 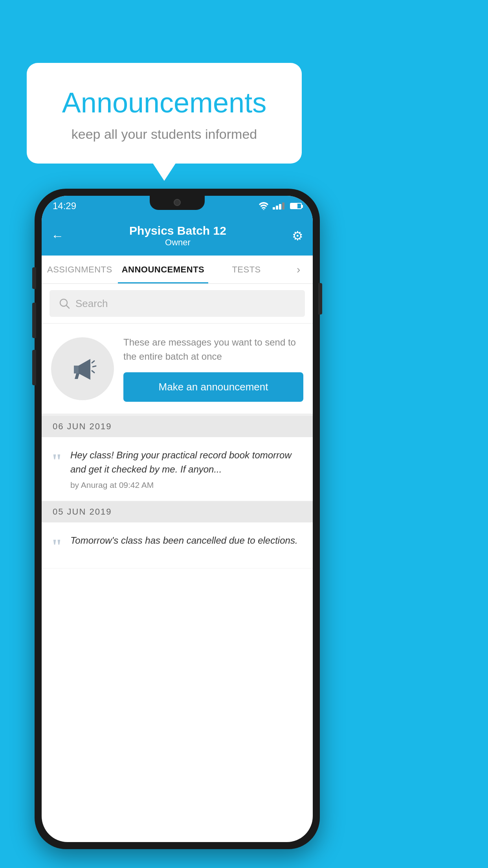 I want to click on announcement-icon-circle, so click(x=83, y=369).